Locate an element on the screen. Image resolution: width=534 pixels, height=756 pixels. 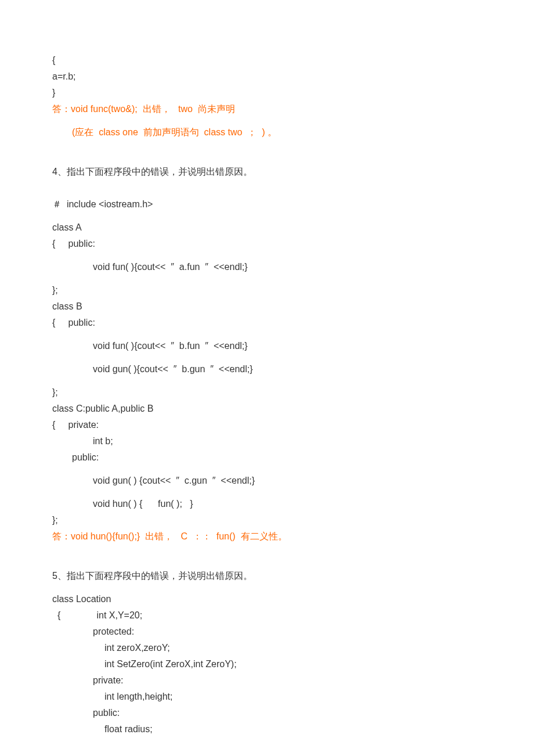
code-line: { int X,Y=20; is located at coordinates (267, 615).